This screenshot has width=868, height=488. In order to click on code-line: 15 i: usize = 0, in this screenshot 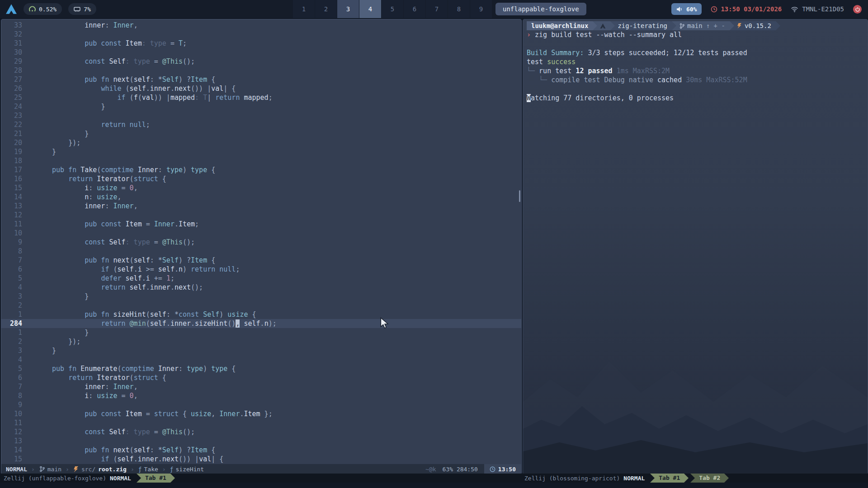, I will do `click(261, 188)`.